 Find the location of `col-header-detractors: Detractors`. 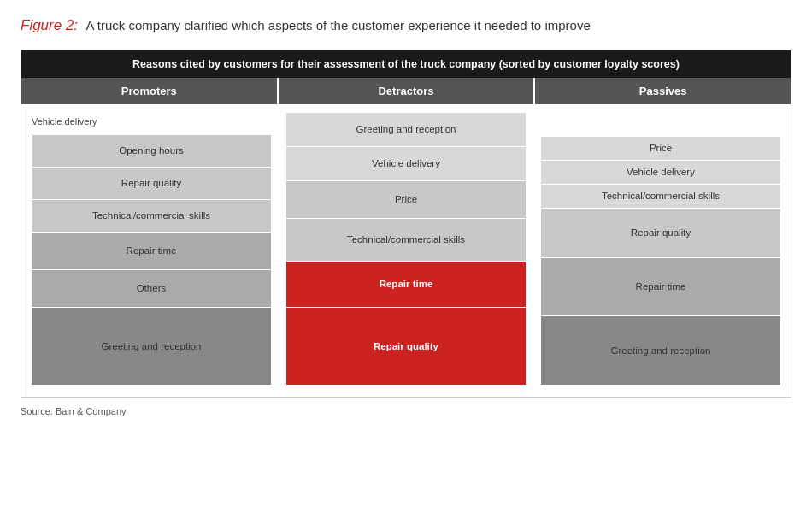

col-header-detractors: Detractors is located at coordinates (407, 91).